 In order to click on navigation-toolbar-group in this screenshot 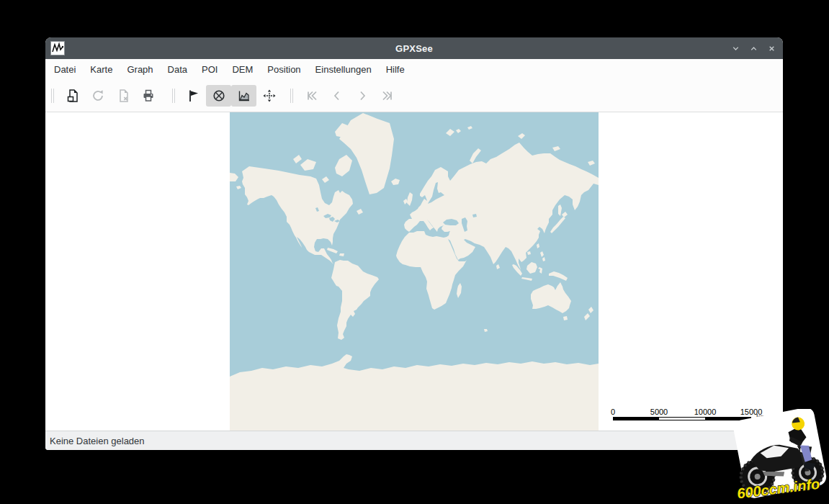, I will do `click(349, 96)`.